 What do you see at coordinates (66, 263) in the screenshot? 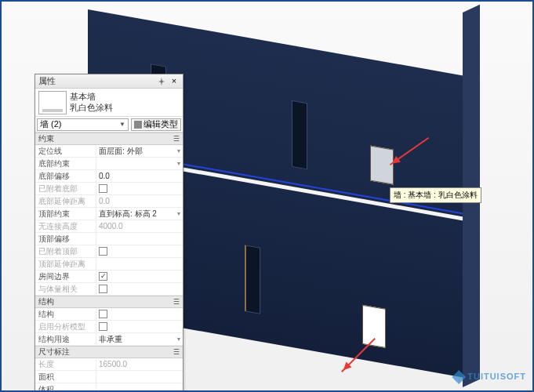
I see `property-label: 顶部延伸距离` at bounding box center [66, 263].